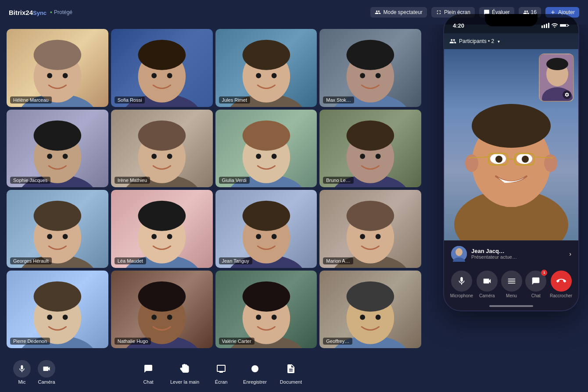 This screenshot has width=588, height=392. What do you see at coordinates (255, 372) in the screenshot?
I see `record-button: Enregistrer` at bounding box center [255, 372].